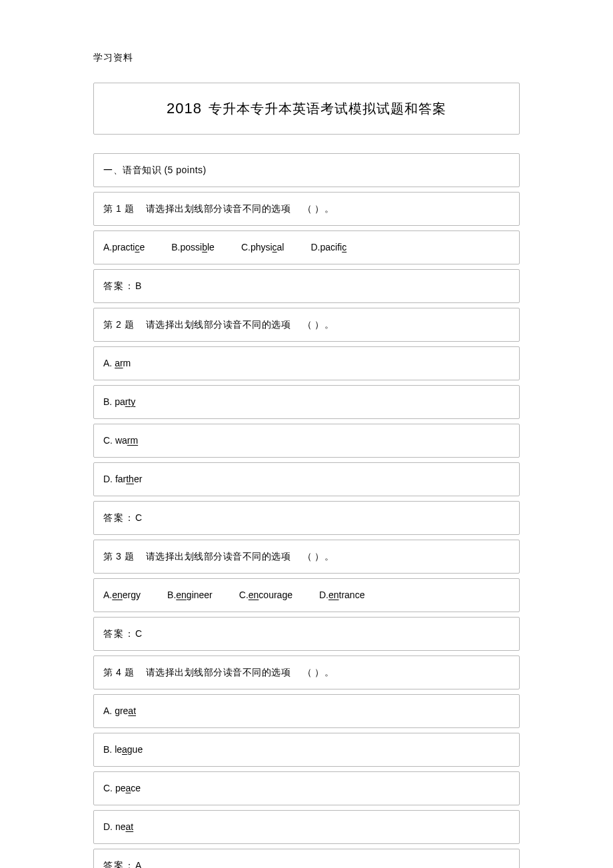 Image resolution: width=613 pixels, height=868 pixels. Describe the element at coordinates (306, 789) in the screenshot. I see `question-4-option-c: C. peace` at that location.